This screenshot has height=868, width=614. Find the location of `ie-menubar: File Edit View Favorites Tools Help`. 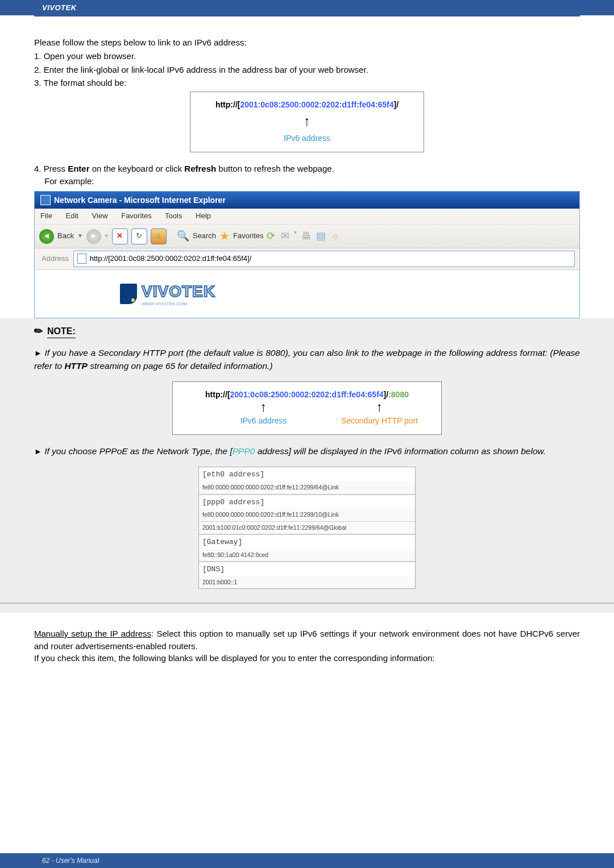

ie-menubar: File Edit View Favorites Tools Help is located at coordinates (307, 216).